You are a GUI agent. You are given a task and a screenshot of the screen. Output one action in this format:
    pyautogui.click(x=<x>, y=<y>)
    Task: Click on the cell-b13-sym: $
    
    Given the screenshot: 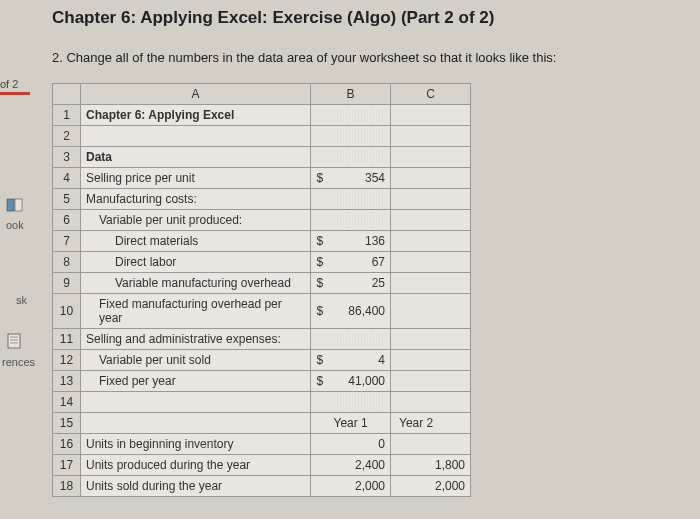 What is the action you would take?
    pyautogui.click(x=320, y=382)
    